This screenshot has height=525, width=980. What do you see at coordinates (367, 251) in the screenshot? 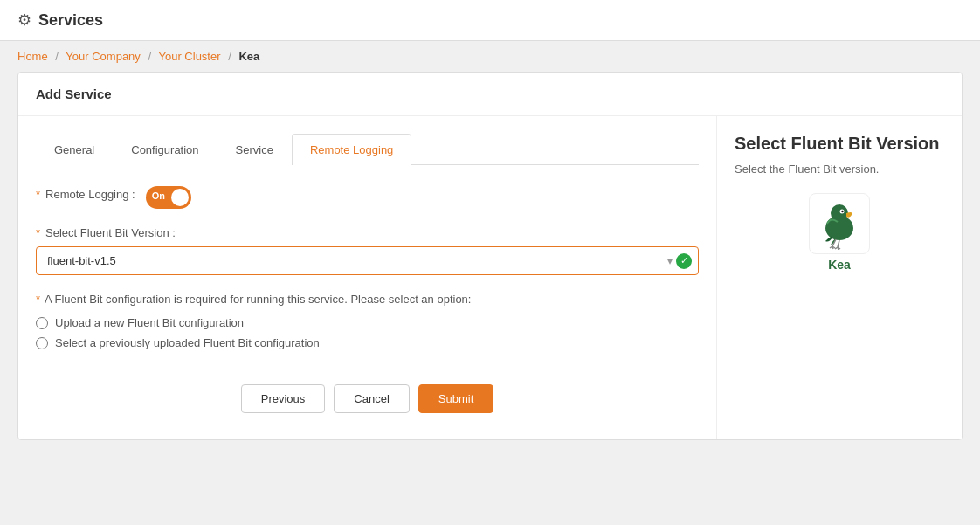
I see `fluent-bit-group: * Select Fluent Bit Version : fluent-bit…` at bounding box center [367, 251].